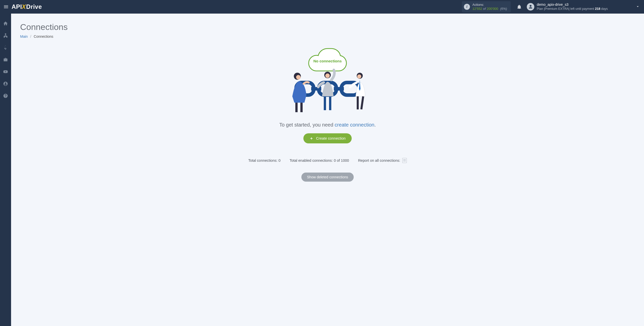 The width and height of the screenshot is (644, 326). I want to click on breadcrumb-root: Main, so click(24, 36).